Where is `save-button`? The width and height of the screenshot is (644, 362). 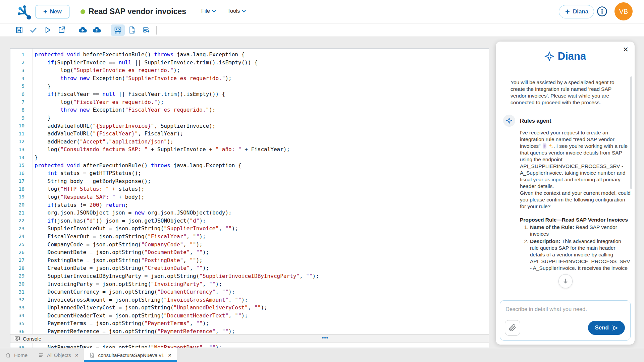
save-button is located at coordinates (19, 30).